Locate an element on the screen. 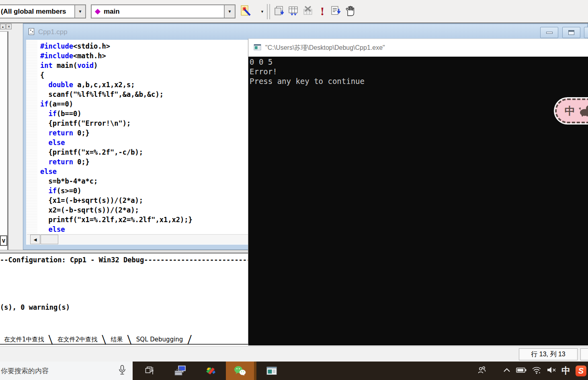 This screenshot has height=380, width=588. console-line: Press any key to continue is located at coordinates (419, 81).